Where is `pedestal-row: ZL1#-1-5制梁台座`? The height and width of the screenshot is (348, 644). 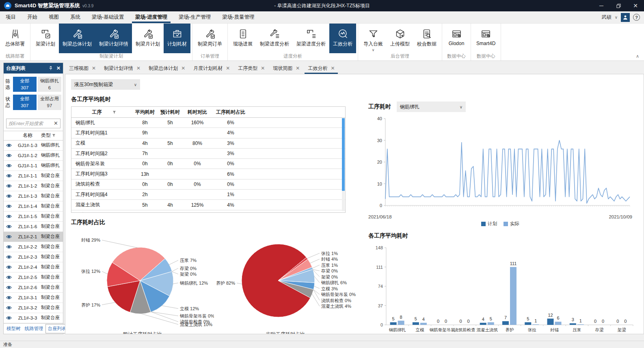 pedestal-row: ZL1#-1-5制梁台座 is located at coordinates (33, 217).